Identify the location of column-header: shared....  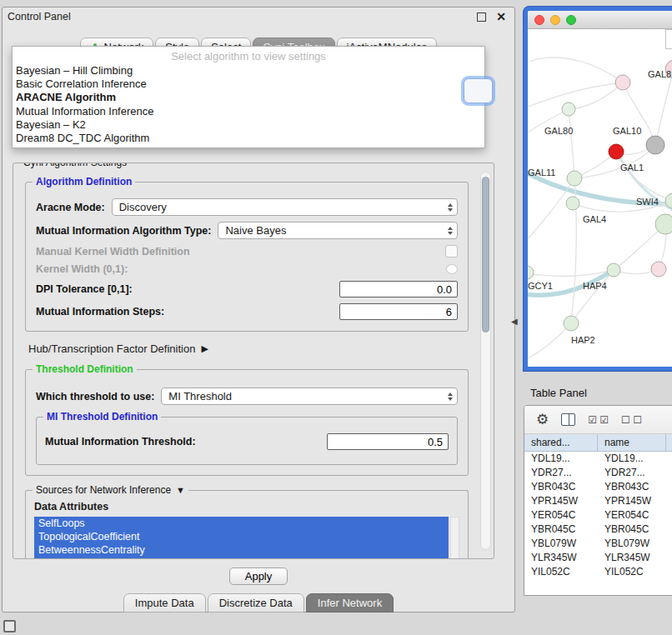
(561, 442).